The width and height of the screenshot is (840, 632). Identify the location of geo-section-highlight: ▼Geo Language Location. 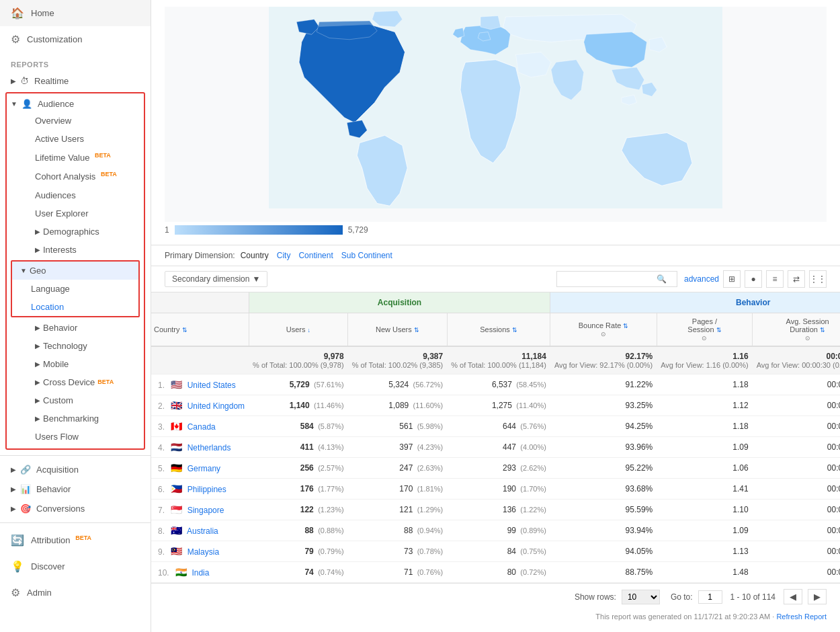
(75, 289).